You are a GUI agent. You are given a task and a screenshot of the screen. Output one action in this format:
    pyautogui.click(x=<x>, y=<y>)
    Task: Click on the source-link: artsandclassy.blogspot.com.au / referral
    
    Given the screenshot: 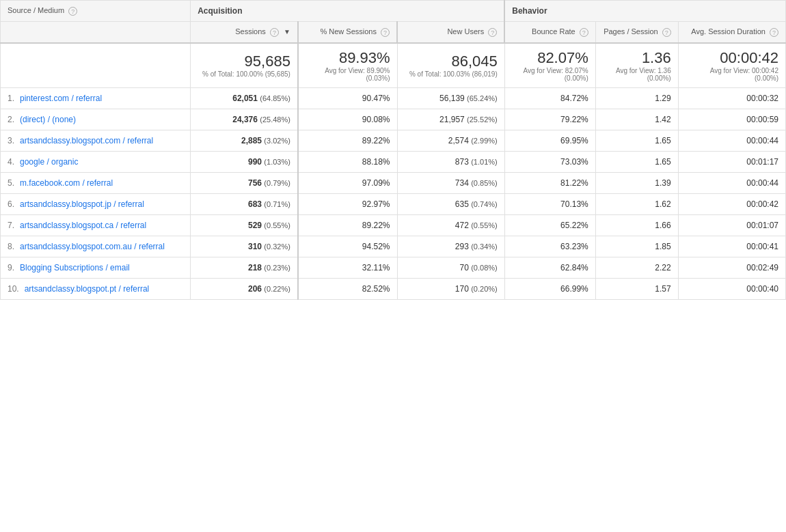 What is the action you would take?
    pyautogui.click(x=92, y=247)
    